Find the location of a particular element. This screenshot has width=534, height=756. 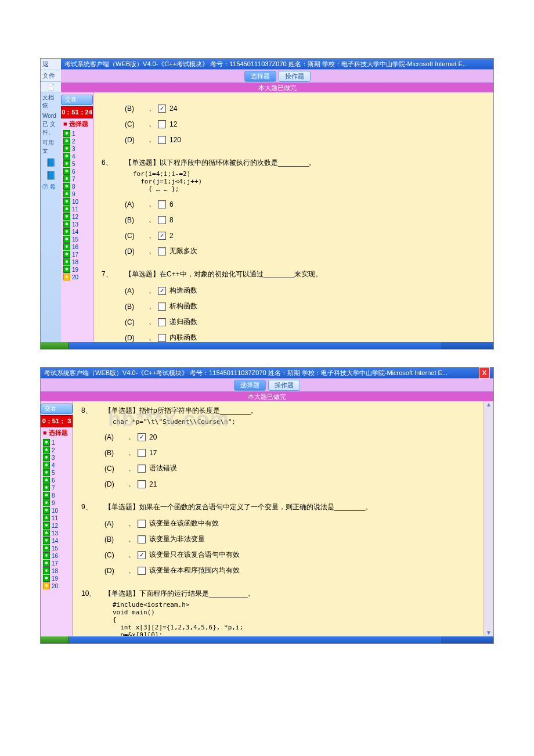

scroll-up-icon: ▲ is located at coordinates (489, 404).